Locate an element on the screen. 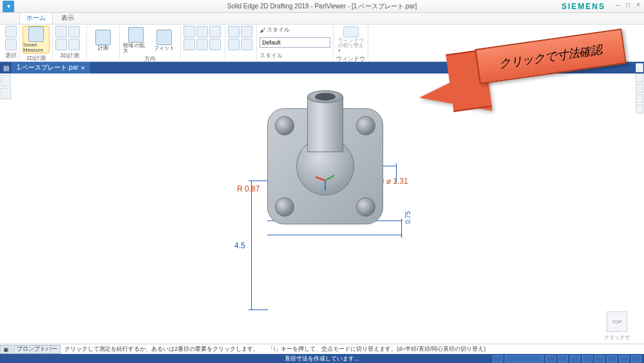 Image resolution: width=644 pixels, height=363 pixels. group-select-label: 選択 is located at coordinates (11, 55).